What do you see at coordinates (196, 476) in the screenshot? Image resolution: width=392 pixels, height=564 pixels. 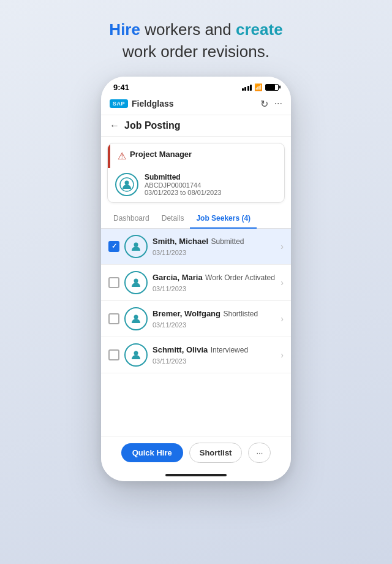 I see `home-indicator` at bounding box center [196, 476].